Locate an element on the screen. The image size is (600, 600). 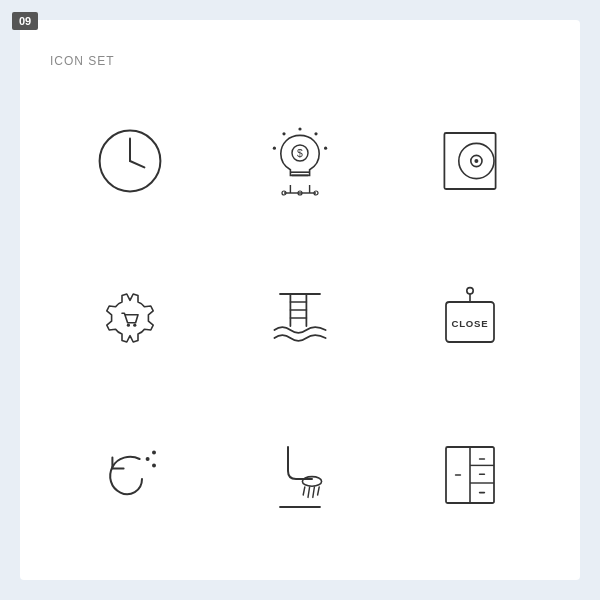
pool-icon is located at coordinates (300, 318).